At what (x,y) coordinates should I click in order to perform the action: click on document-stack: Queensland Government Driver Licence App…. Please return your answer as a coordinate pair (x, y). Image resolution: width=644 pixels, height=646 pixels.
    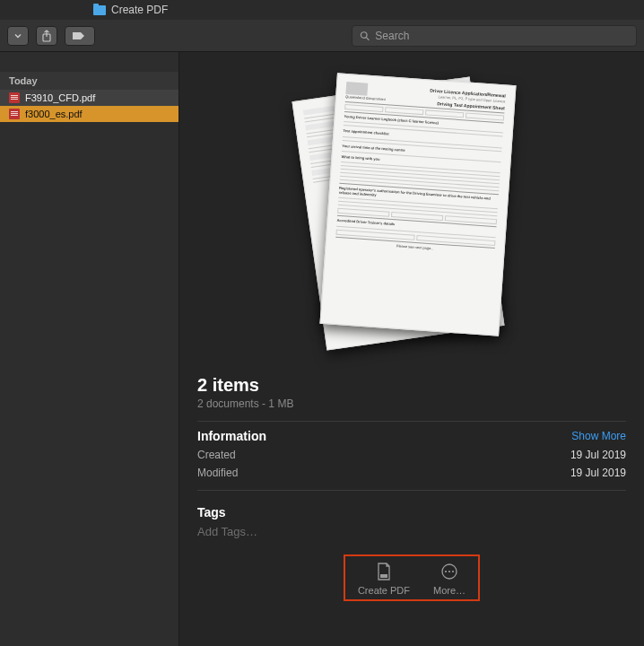
    Looking at the image, I should click on (412, 214).